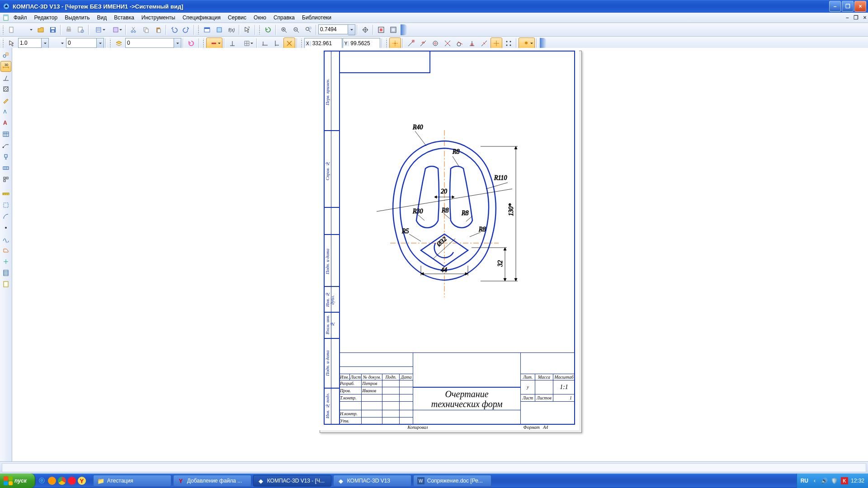  What do you see at coordinates (6, 205) in the screenshot?
I see `select-button` at bounding box center [6, 205].